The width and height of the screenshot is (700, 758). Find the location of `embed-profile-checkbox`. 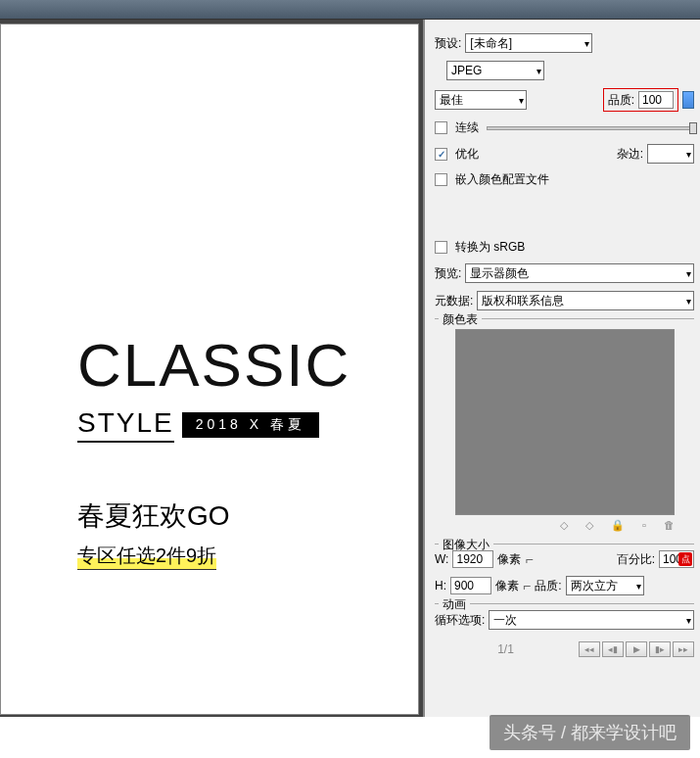

embed-profile-checkbox is located at coordinates (441, 180).